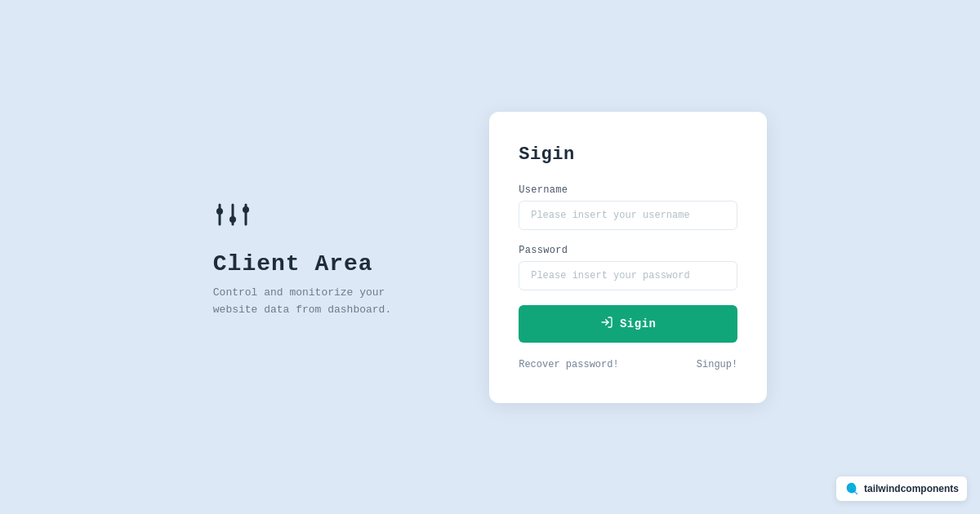 The image size is (980, 514). What do you see at coordinates (628, 276) in the screenshot?
I see `password-input` at bounding box center [628, 276].